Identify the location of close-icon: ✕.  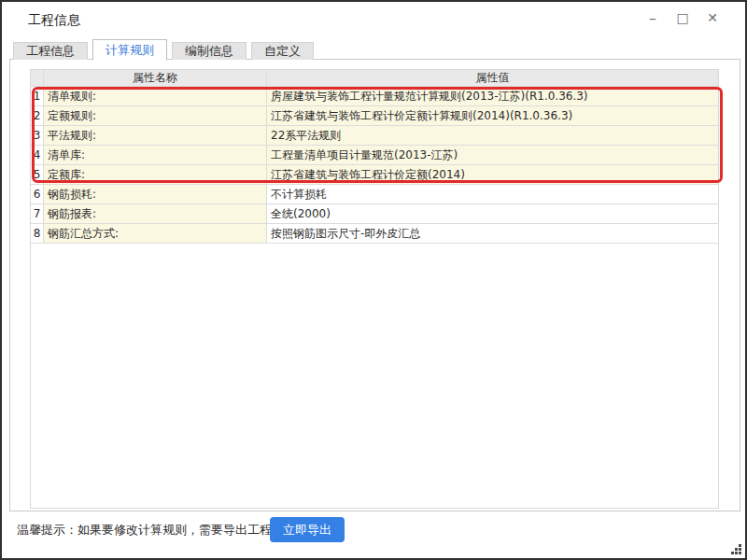
(712, 18).